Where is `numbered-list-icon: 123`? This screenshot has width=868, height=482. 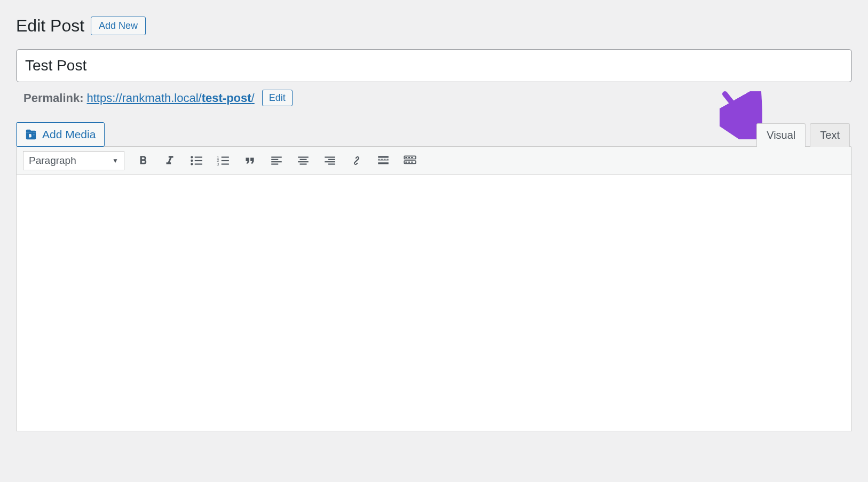 numbered-list-icon: 123 is located at coordinates (223, 161).